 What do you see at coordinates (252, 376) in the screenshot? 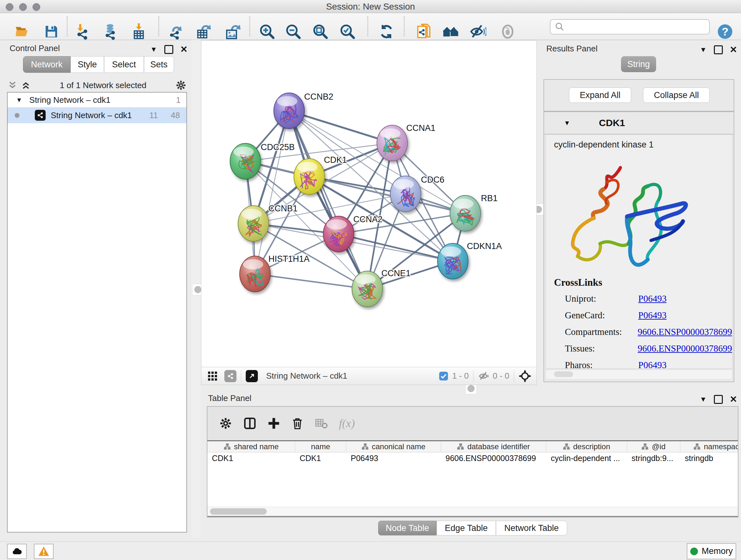
I see `open-in-new-window-icon` at bounding box center [252, 376].